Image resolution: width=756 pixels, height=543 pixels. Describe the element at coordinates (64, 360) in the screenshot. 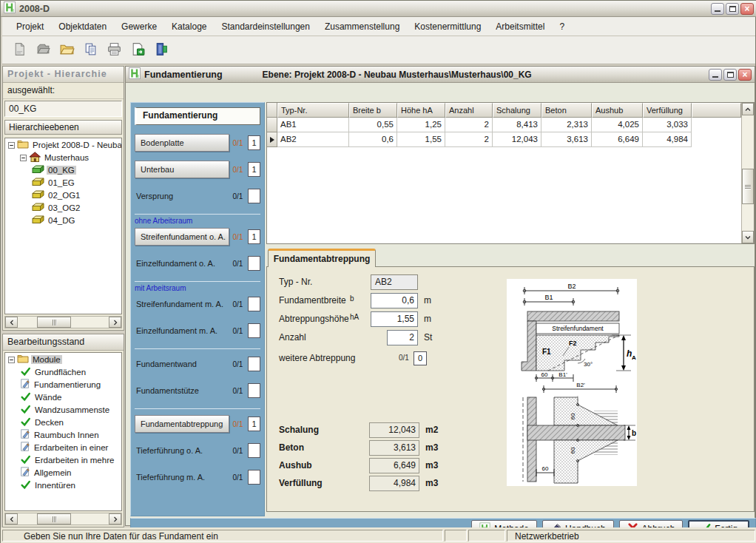

I see `tree-node-module: Module` at that location.